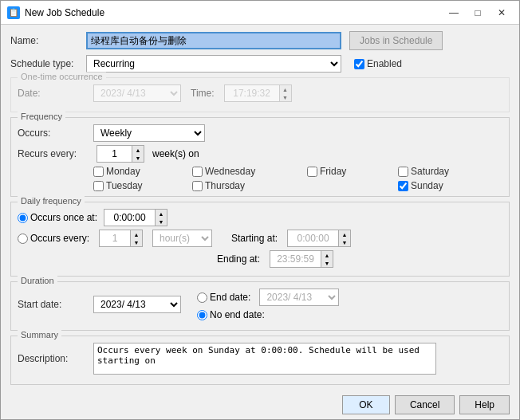  I want to click on wednesday-checkbox-label: Wednesday, so click(248, 171).